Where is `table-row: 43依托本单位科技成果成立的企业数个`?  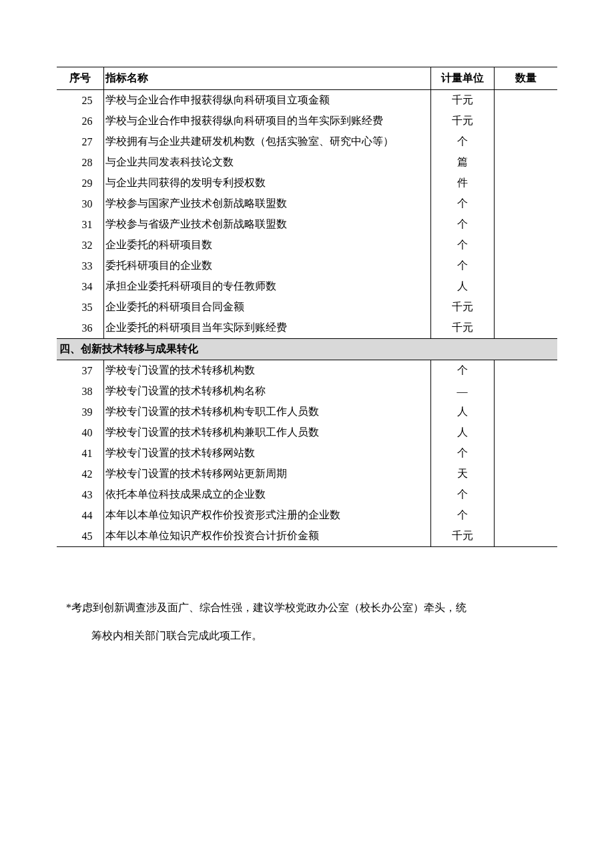
table-row: 43依托本单位科技成果成立的企业数个 is located at coordinates (307, 495).